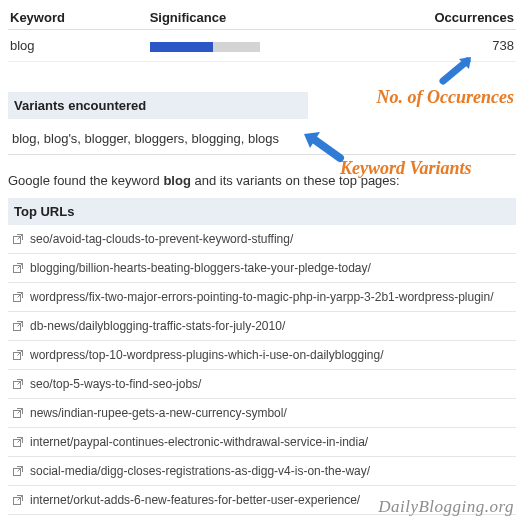 This screenshot has height=519, width=524. I want to click on col-occurrences: Occurrences, so click(444, 18).